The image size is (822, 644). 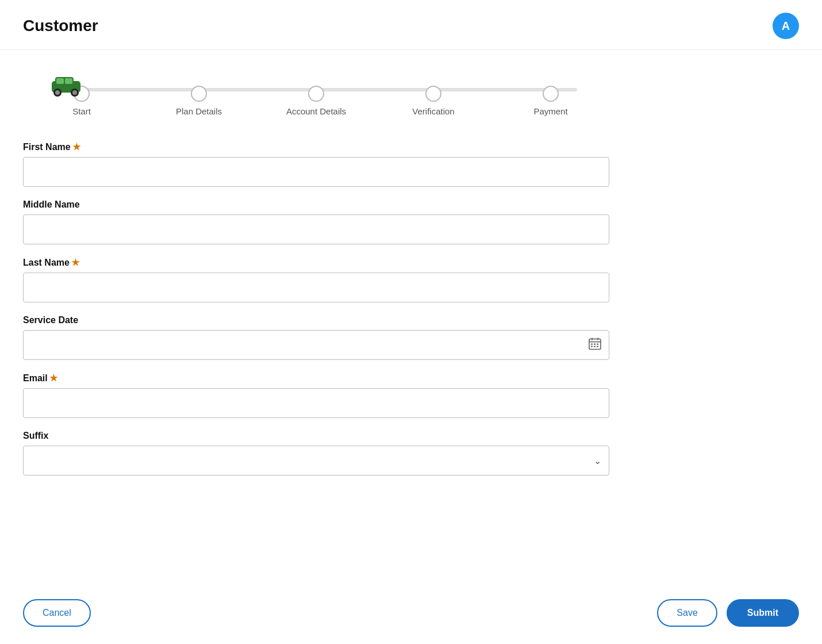 I want to click on service-date-group: Service Date, so click(x=316, y=338).